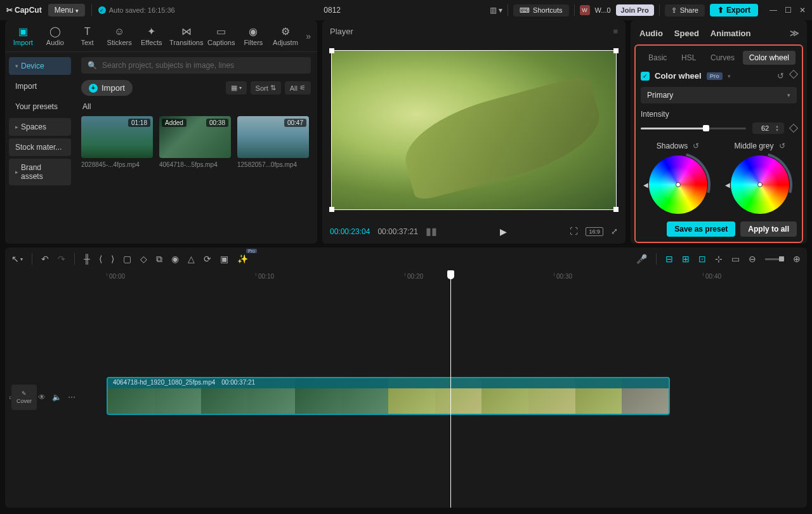 This screenshot has height=514, width=812. Describe the element at coordinates (635, 10) in the screenshot. I see `join-pro-button: Join Pro` at that location.